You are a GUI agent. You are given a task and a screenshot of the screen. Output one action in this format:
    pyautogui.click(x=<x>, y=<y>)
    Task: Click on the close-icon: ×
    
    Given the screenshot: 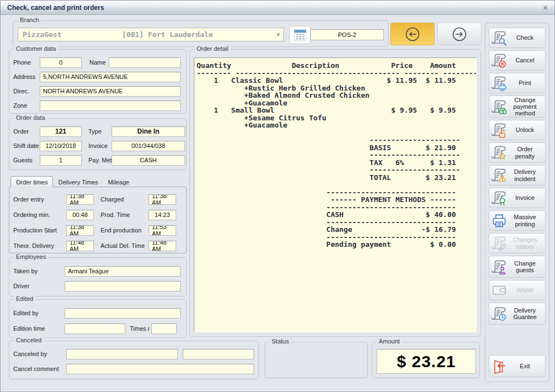 What is the action you would take?
    pyautogui.click(x=546, y=8)
    